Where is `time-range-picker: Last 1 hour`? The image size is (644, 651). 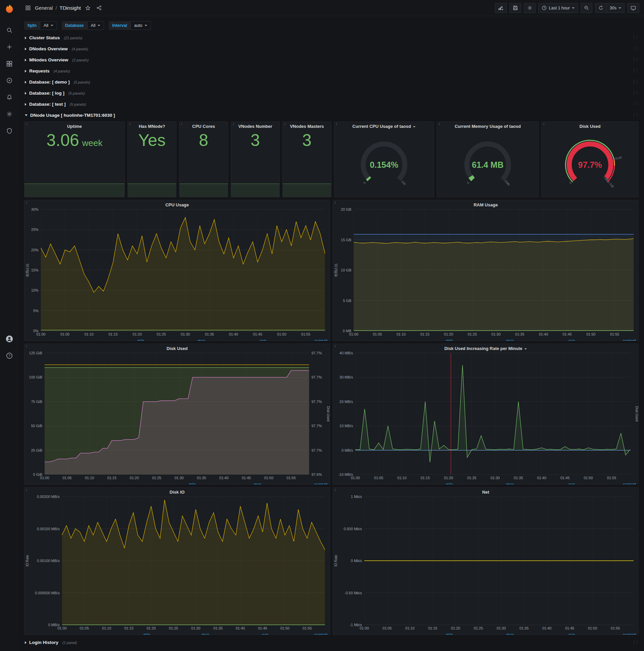
time-range-picker: Last 1 hour is located at coordinates (558, 8).